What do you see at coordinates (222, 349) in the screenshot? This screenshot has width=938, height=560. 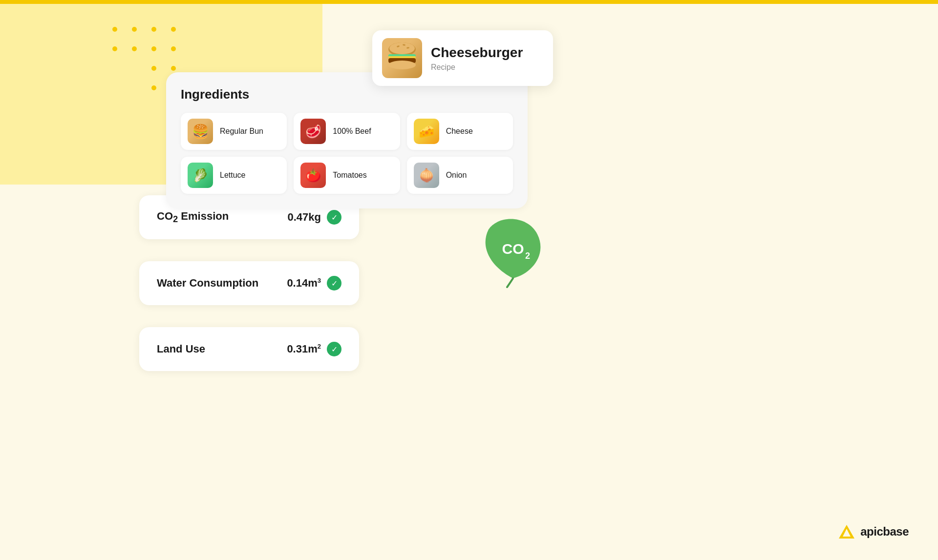 I see `metric-label-land: Land Use` at bounding box center [222, 349].